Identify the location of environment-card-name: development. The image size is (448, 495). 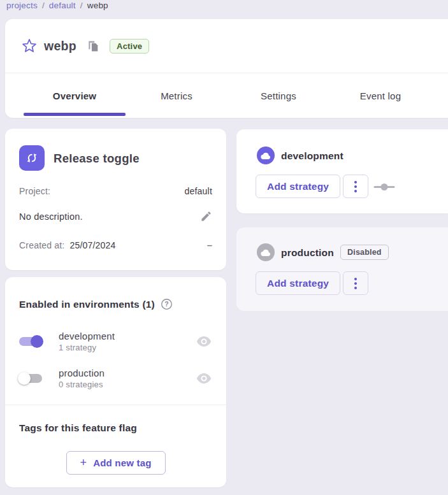
(312, 156).